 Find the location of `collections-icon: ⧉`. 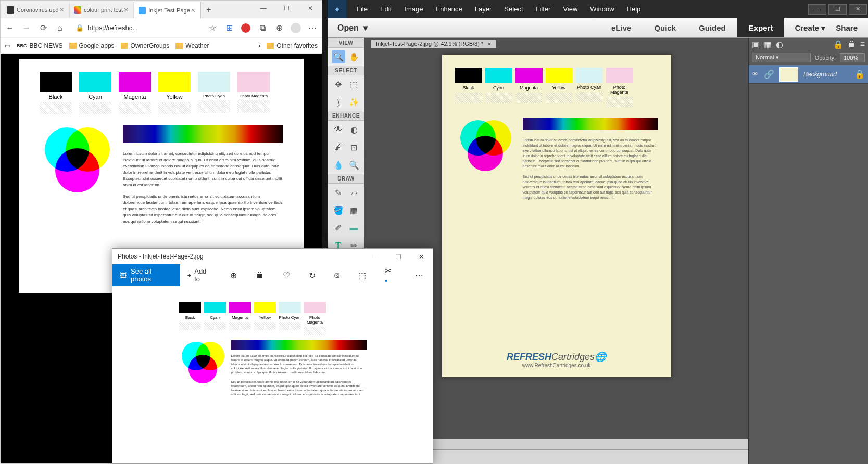

collections-icon: ⧉ is located at coordinates (262, 28).